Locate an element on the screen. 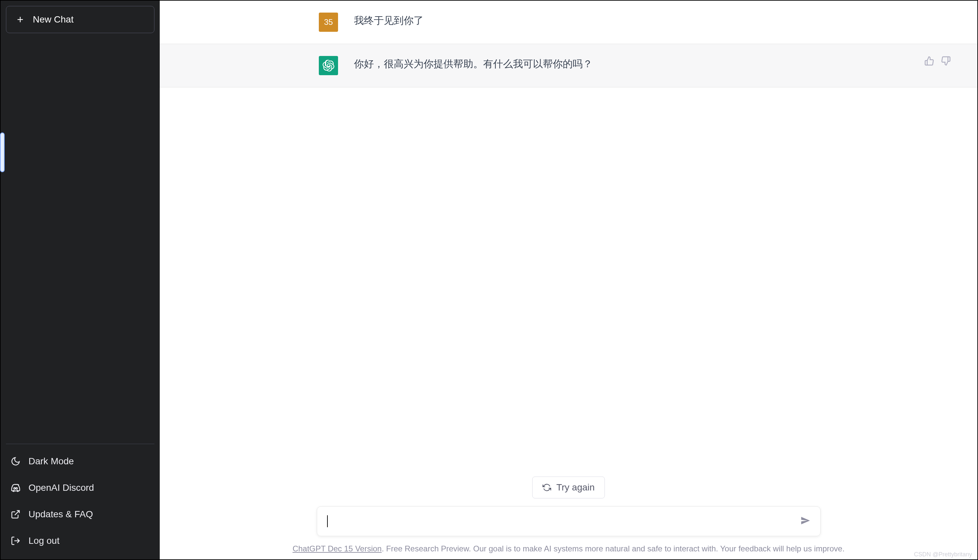 Image resolution: width=978 pixels, height=560 pixels. sidebar-spacer is located at coordinates (80, 238).